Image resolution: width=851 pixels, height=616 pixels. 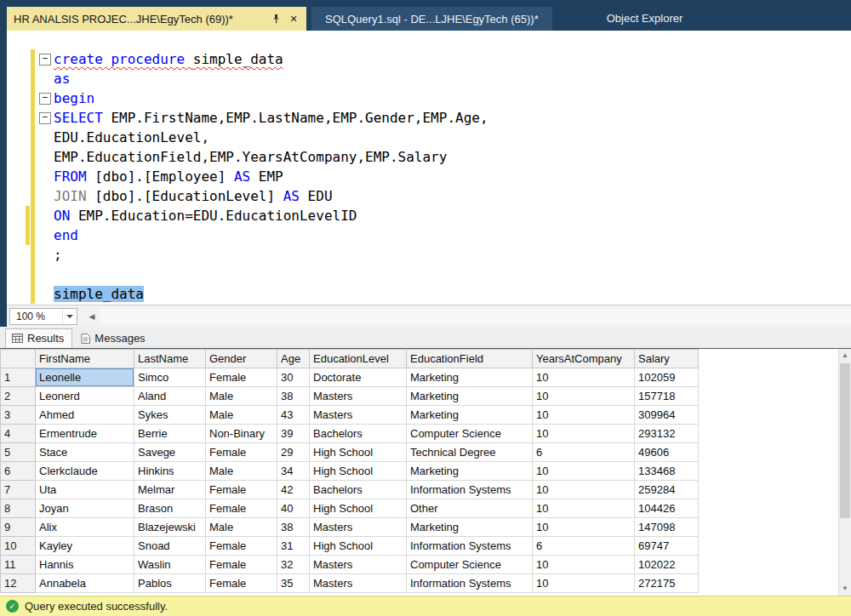 What do you see at coordinates (170, 546) in the screenshot?
I see `grid-cell: Snoad` at bounding box center [170, 546].